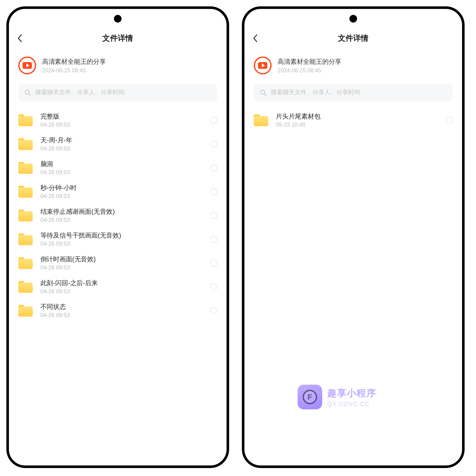 This screenshot has height=476, width=476. What do you see at coordinates (357, 125) in the screenshot?
I see `file-time: 05-23 10:40` at bounding box center [357, 125].